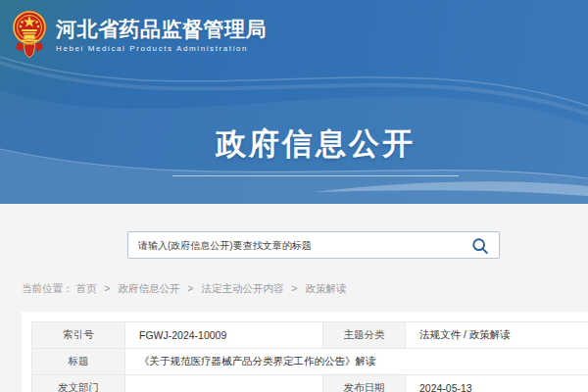  What do you see at coordinates (78, 335) in the screenshot?
I see `field-label-index-number: 索引号` at bounding box center [78, 335].